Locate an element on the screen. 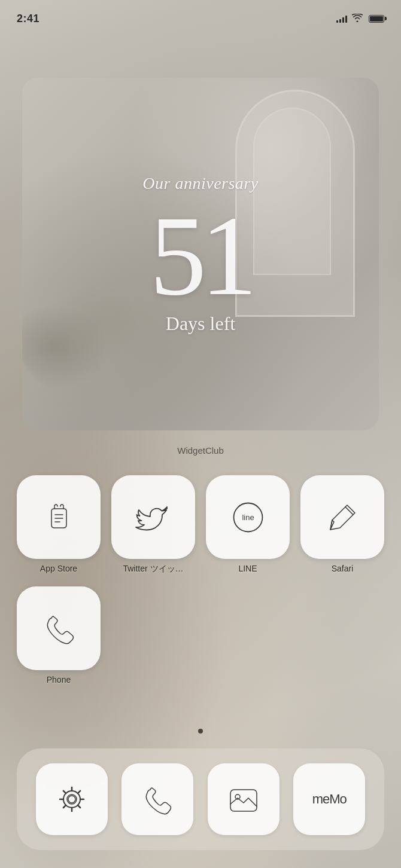 The width and height of the screenshot is (401, 868). app-store-item: App Store is located at coordinates (59, 525).